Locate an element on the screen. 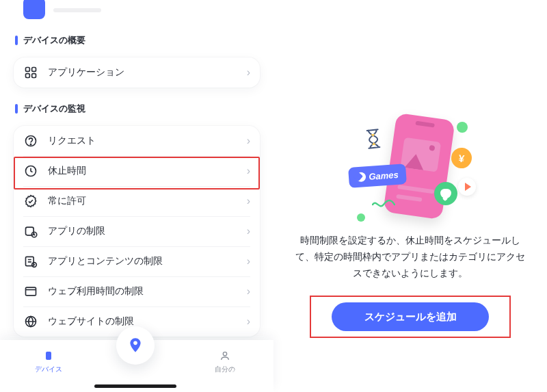 The height and width of the screenshot is (392, 547). menu-label: 常に許可 is located at coordinates (142, 201).